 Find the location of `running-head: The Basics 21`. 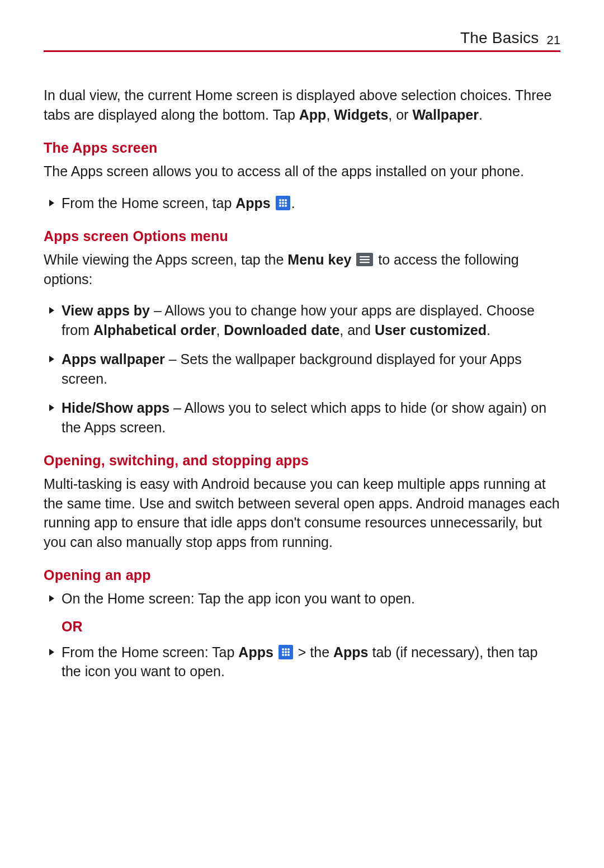

running-head: The Basics 21 is located at coordinates (302, 40).